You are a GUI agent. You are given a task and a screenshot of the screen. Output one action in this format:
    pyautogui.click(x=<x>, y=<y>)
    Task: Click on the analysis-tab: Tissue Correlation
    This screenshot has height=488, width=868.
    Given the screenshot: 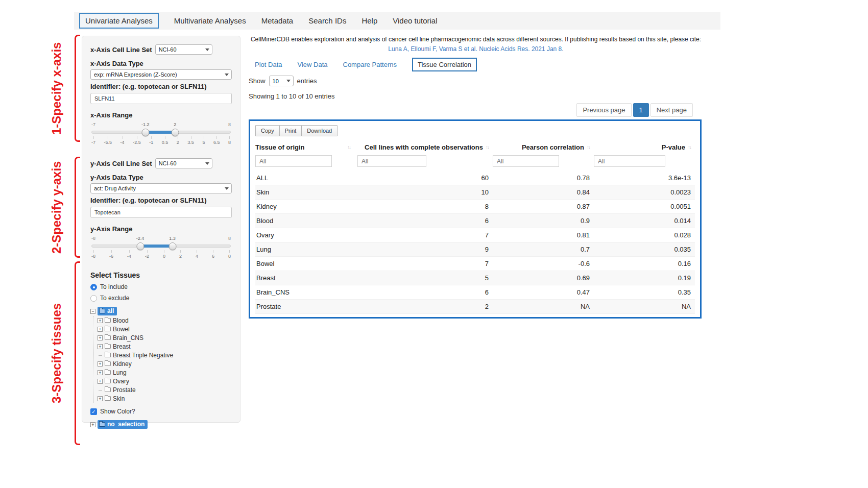 What is the action you would take?
    pyautogui.click(x=444, y=64)
    